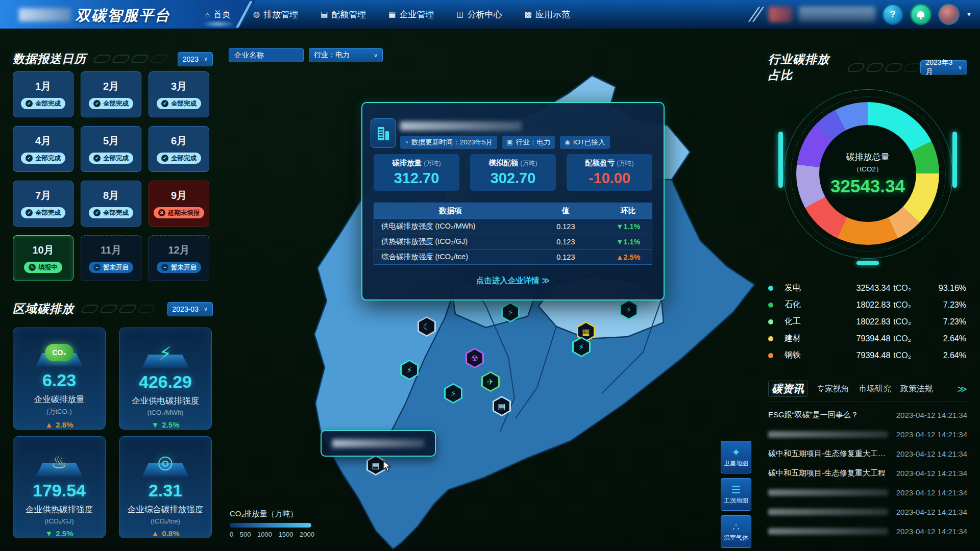  Describe the element at coordinates (131, 59) in the screenshot. I see `title-decoration` at that location.